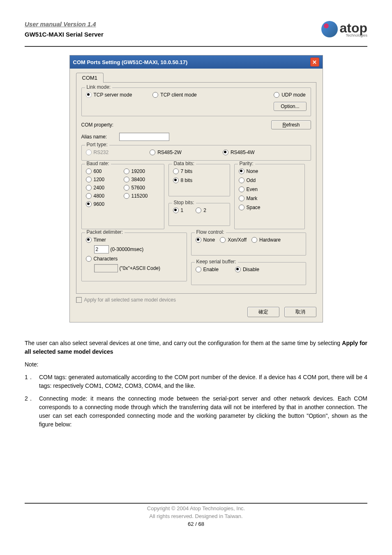  I want to click on radio-parity-even: Even, so click(270, 189).